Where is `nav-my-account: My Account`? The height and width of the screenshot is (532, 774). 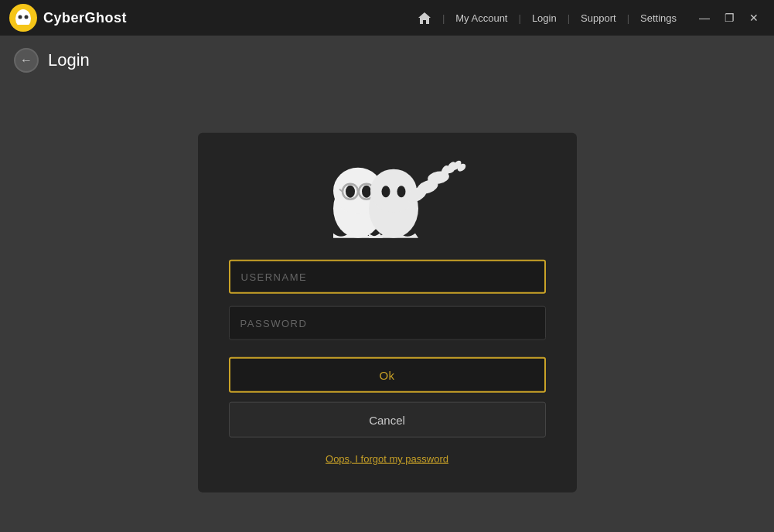 nav-my-account: My Account is located at coordinates (481, 19).